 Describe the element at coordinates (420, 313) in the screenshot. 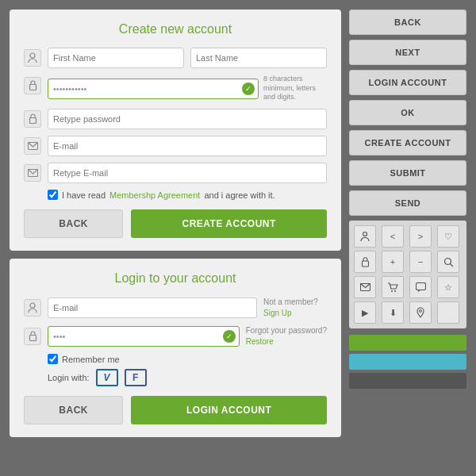

I see `grid-pin-icon` at that location.